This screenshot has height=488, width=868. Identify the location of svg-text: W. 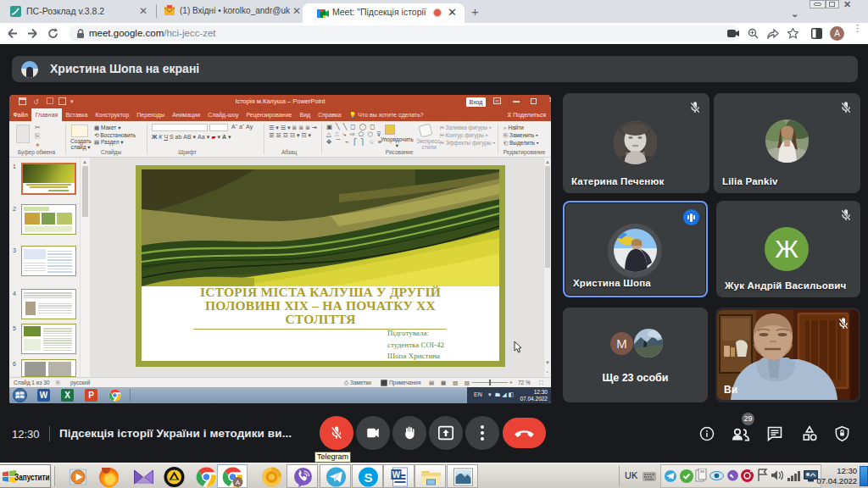
(397, 474).